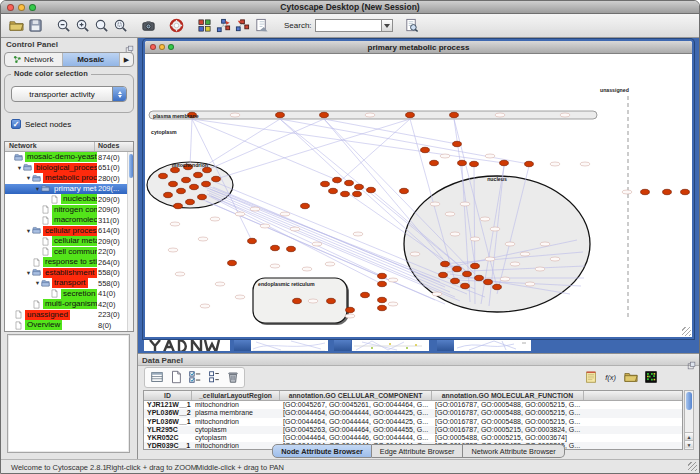 The height and width of the screenshot is (474, 700). What do you see at coordinates (69, 190) in the screenshot?
I see `tree-row: ▼primary metabolic process209(...` at bounding box center [69, 190].